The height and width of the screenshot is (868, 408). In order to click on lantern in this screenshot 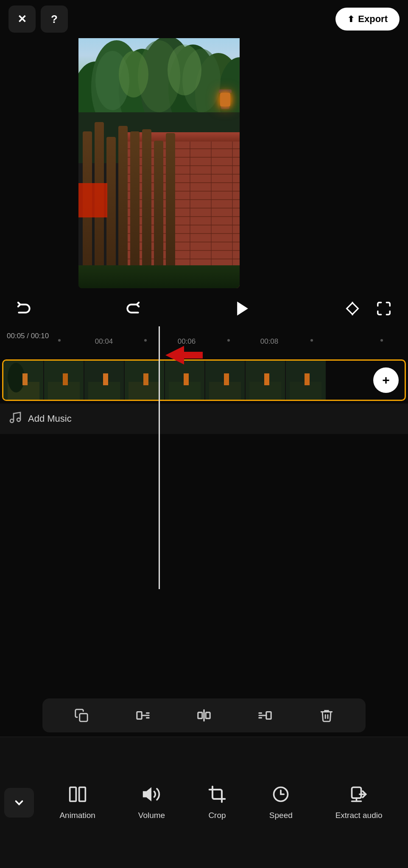, I will do `click(225, 99)`.